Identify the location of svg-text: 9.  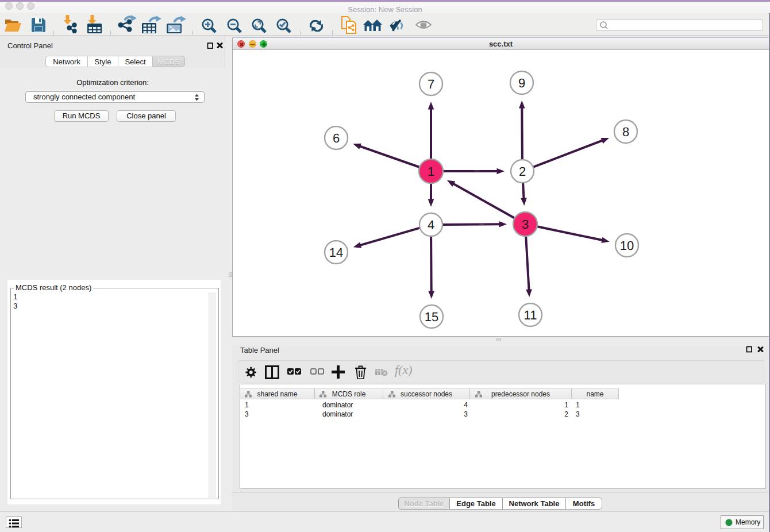
(522, 83).